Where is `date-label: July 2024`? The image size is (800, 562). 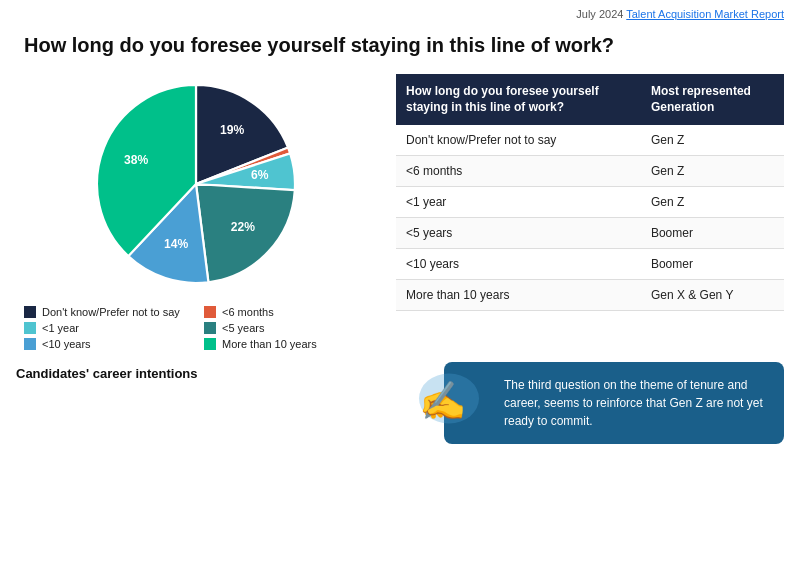
date-label: July 2024 is located at coordinates (600, 14).